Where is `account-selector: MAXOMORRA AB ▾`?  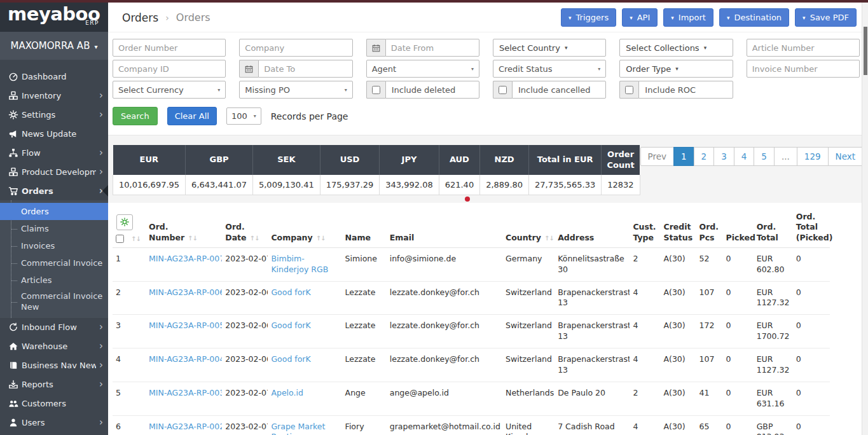 account-selector: MAXOMORRA AB ▾ is located at coordinates (54, 46).